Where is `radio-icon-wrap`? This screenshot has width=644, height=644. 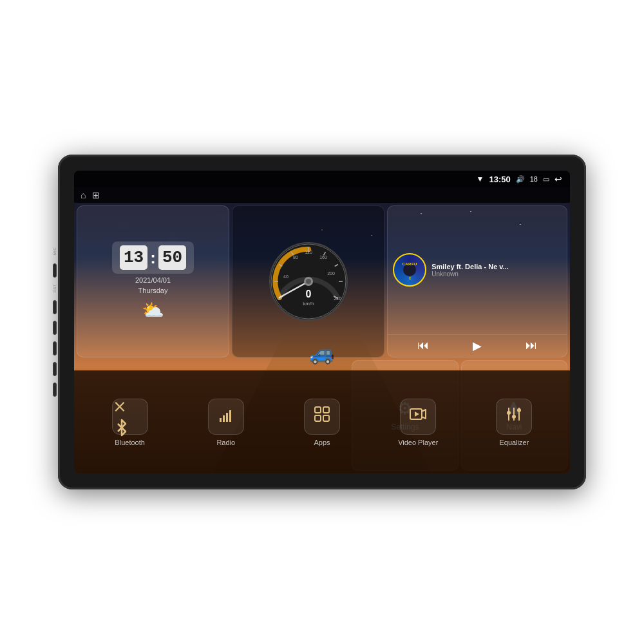 radio-icon-wrap is located at coordinates (226, 417).